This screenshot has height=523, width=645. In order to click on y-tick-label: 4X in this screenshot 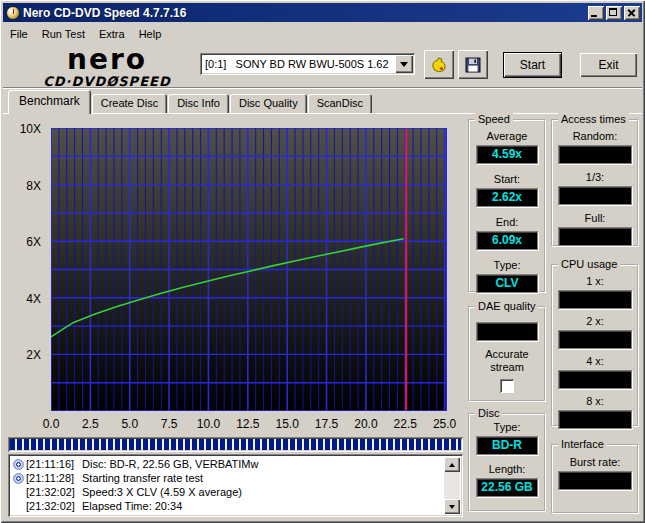, I will do `click(34, 299)`.